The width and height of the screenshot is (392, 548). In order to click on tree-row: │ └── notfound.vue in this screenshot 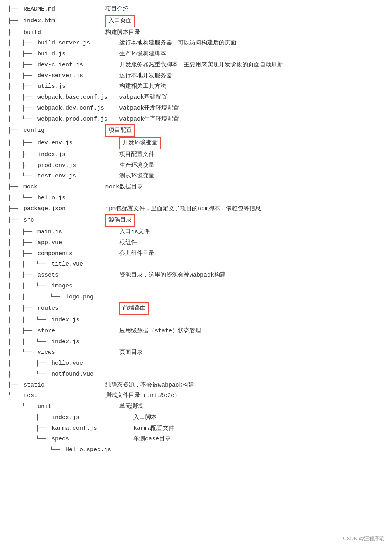, I will do `click(196, 374)`.